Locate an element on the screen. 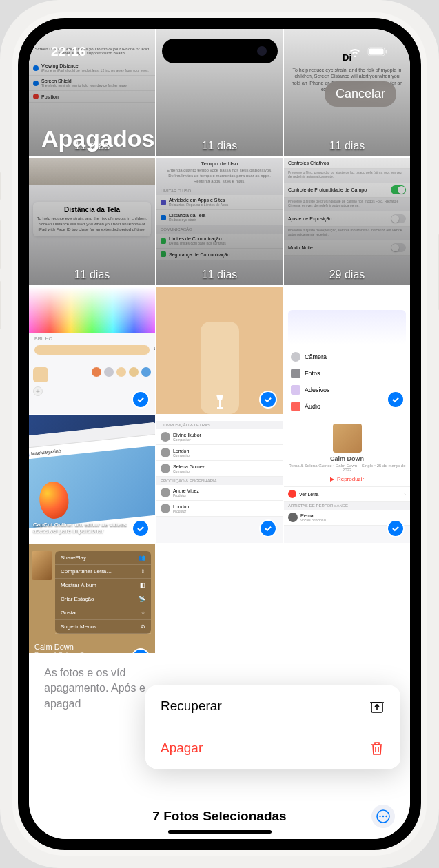  footer-bar: 7 Fotos Selecionadas is located at coordinates (219, 816).